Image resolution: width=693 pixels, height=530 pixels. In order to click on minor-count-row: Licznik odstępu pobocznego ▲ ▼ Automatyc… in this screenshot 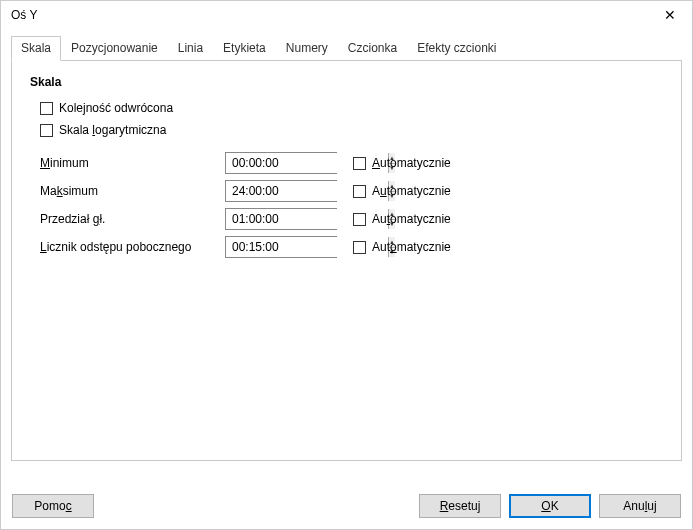, I will do `click(346, 247)`.